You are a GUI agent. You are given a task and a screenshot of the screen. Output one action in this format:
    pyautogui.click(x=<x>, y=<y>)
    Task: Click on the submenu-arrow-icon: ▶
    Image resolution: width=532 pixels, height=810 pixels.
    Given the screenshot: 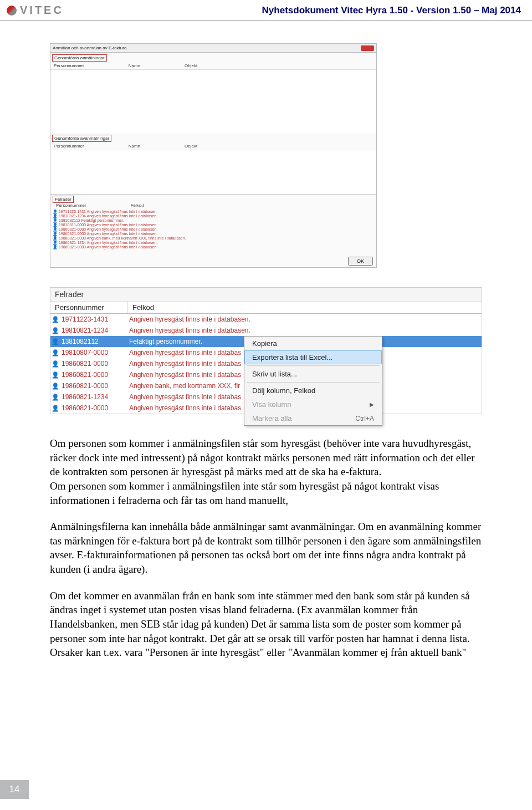 What is the action you would take?
    pyautogui.click(x=372, y=405)
    